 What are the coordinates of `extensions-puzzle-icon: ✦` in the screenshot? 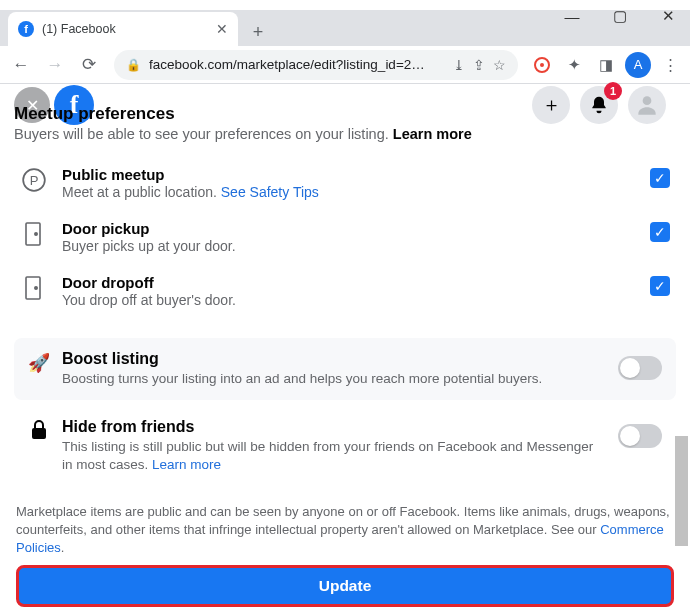 It's located at (574, 65).